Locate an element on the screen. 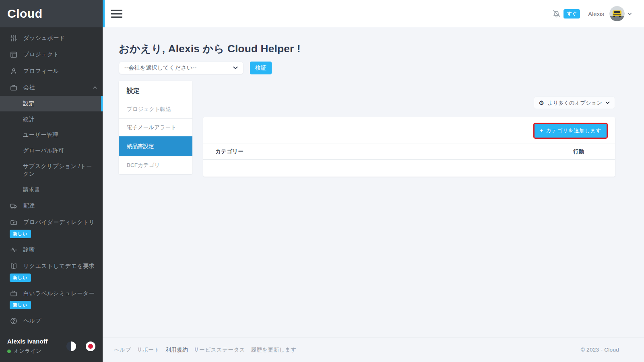 This screenshot has width=644, height=362. user-status-label: オンライン is located at coordinates (27, 351).